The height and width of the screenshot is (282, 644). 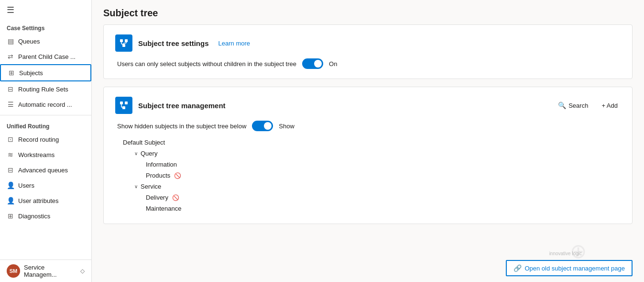 What do you see at coordinates (46, 27) in the screenshot?
I see `case-settings-section: Case Settings` at bounding box center [46, 27].